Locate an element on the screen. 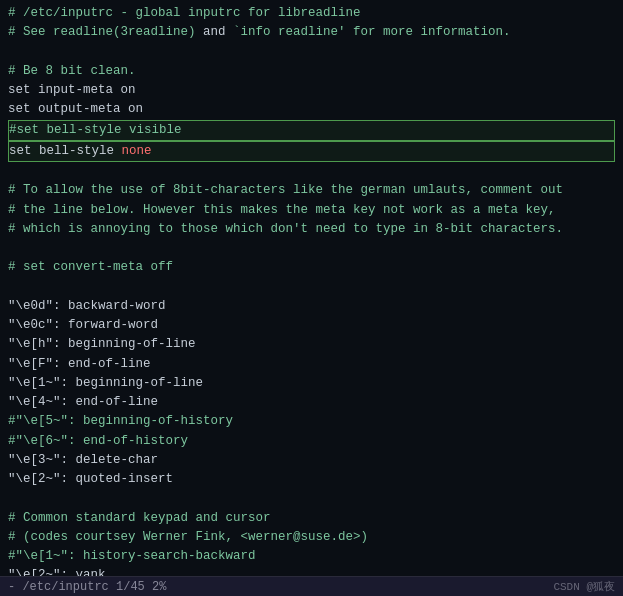  line-30: "\e[2~": yank is located at coordinates (312, 571).